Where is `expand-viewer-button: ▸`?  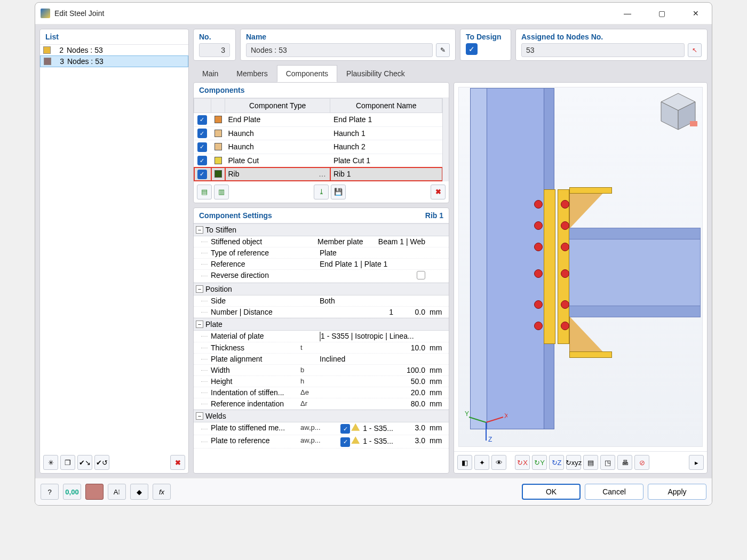 expand-viewer-button: ▸ is located at coordinates (696, 462).